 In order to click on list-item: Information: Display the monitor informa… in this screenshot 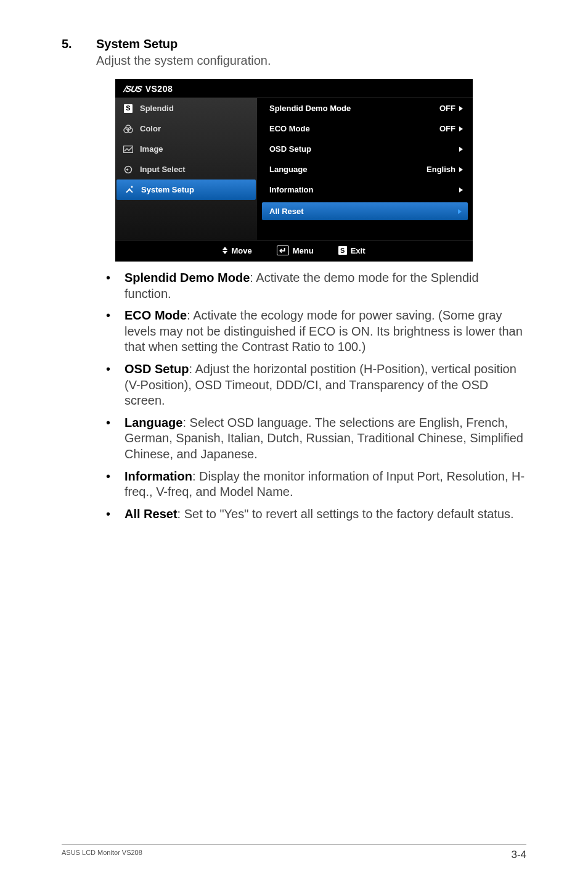, I will do `click(311, 485)`.